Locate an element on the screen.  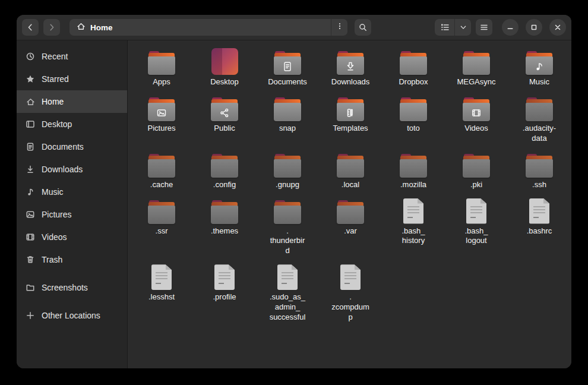
close-icon is located at coordinates (558, 27).